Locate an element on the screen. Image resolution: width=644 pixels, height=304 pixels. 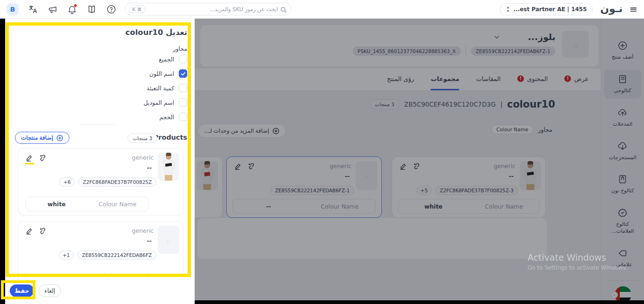
checkbox-pack-qty: كمية التعبئة is located at coordinates (167, 88).